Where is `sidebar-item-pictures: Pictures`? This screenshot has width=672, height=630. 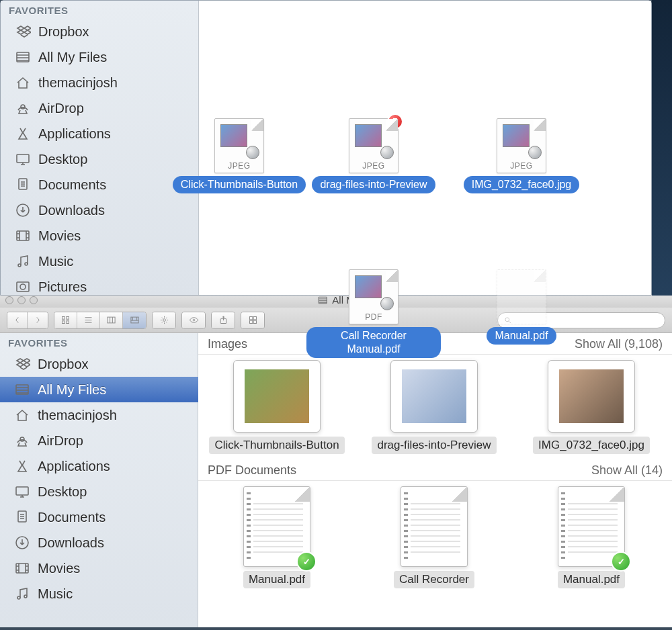 sidebar-item-pictures: Pictures is located at coordinates (99, 287).